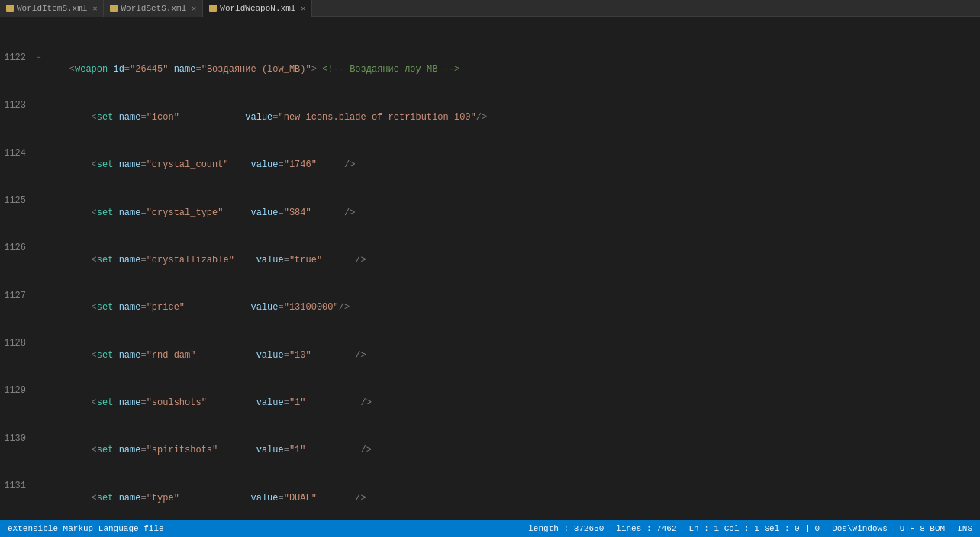 This screenshot has height=537, width=980. I want to click on tab-bar: WorldItemS.xml ✕ WorldSetS.xml ✕ WorldWe…, so click(490, 8).